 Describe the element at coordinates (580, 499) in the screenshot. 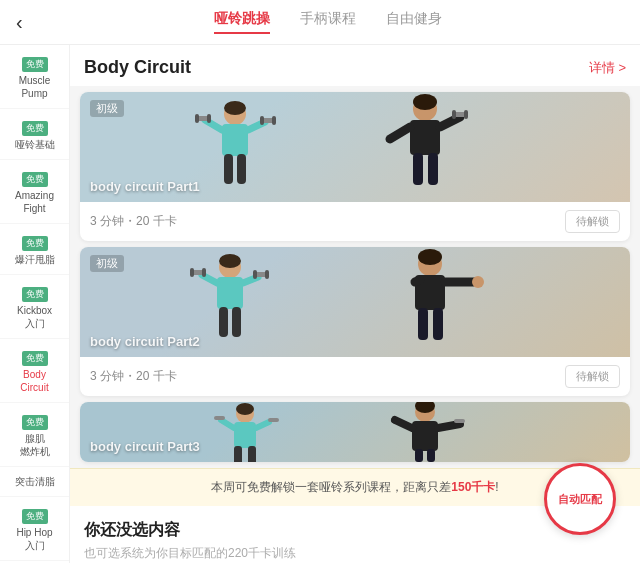

I see `auto-match-fab: 自动匹配` at that location.